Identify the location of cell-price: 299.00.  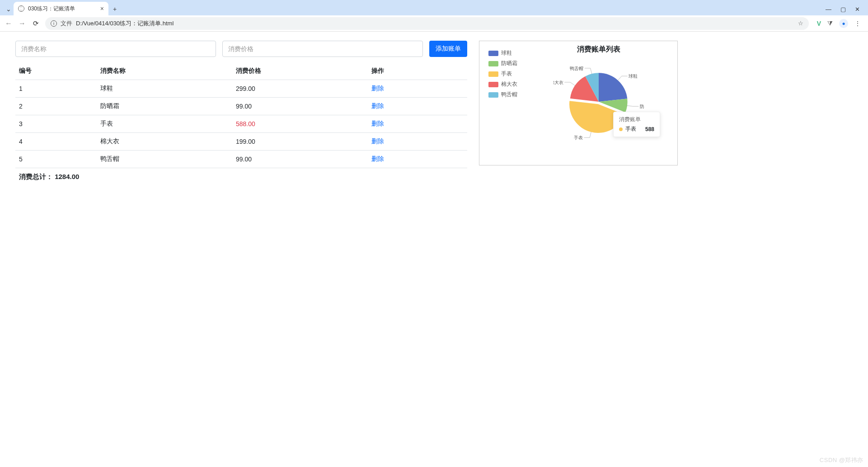
(300, 89).